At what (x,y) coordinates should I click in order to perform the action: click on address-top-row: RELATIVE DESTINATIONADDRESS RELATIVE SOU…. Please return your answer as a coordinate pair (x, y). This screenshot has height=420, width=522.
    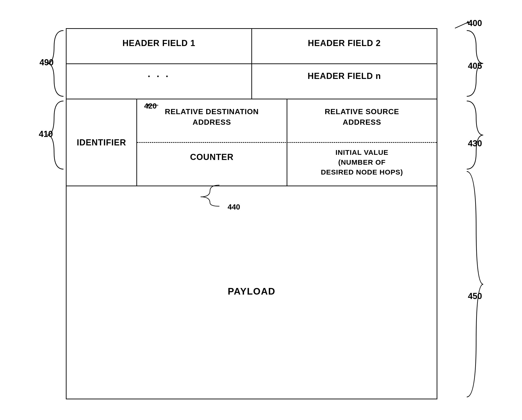
    Looking at the image, I should click on (287, 121).